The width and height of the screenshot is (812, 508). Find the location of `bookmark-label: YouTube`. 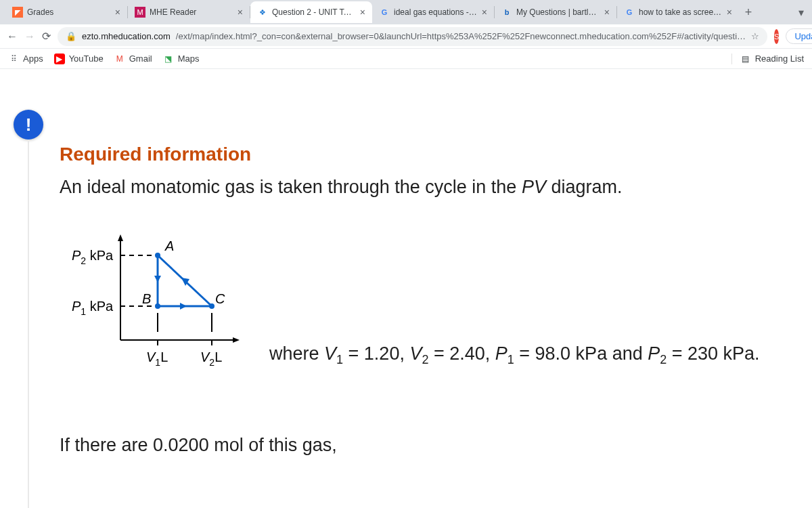

bookmark-label: YouTube is located at coordinates (87, 58).